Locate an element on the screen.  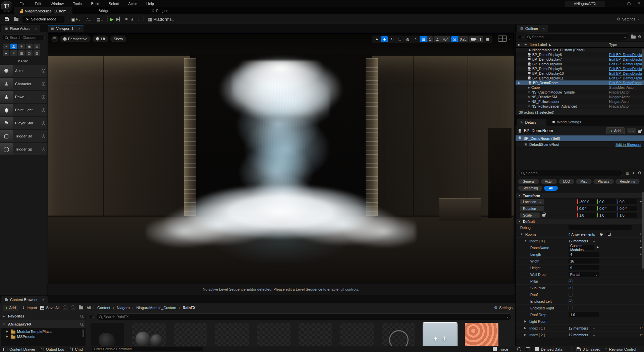
minimize-button: – is located at coordinates (619, 4).